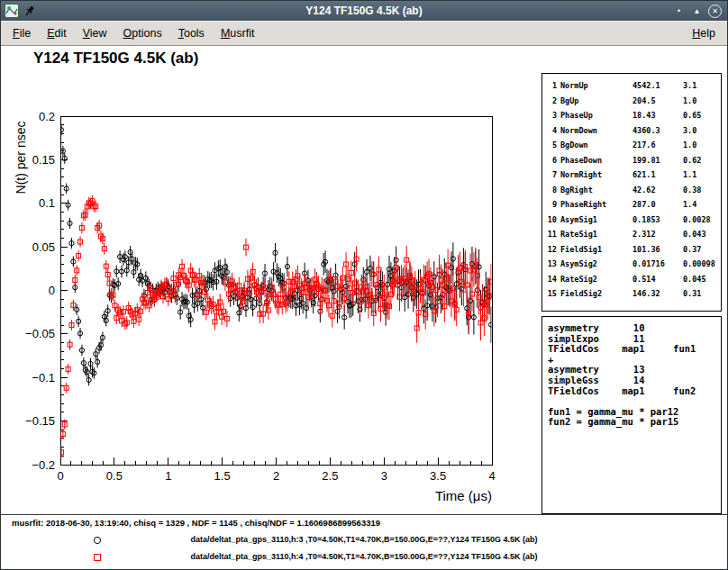  Describe the element at coordinates (633, 279) in the screenshot. I see `parameter-row-RateSig2: 14RateSig20.5140.045` at that location.